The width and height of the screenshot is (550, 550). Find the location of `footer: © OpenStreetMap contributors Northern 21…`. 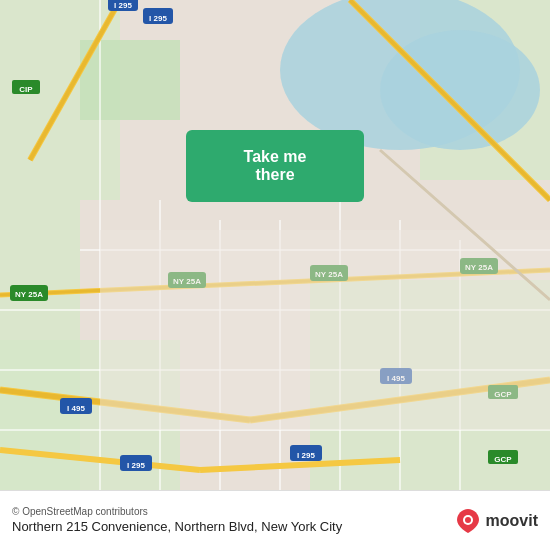

footer: © OpenStreetMap contributors Northern 21… is located at coordinates (275, 520).